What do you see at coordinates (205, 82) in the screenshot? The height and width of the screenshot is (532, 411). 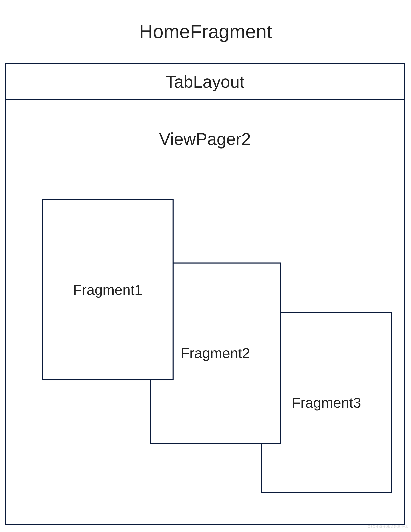 I see `tablayout-label: TabLayout` at bounding box center [205, 82].